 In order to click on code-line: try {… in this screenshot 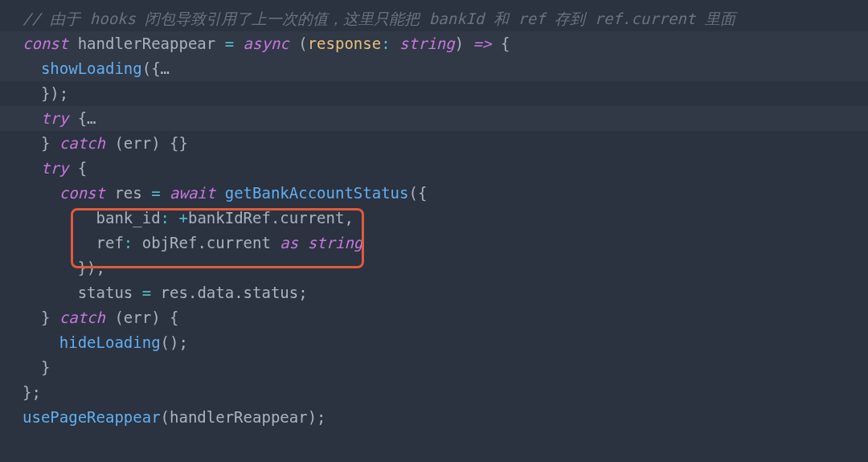, I will do `click(434, 119)`.